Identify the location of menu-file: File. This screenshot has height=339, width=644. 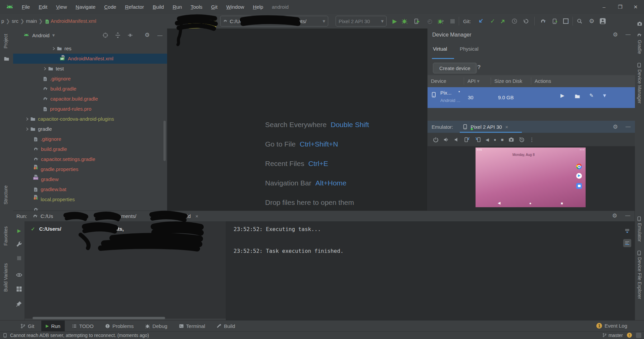
(26, 7).